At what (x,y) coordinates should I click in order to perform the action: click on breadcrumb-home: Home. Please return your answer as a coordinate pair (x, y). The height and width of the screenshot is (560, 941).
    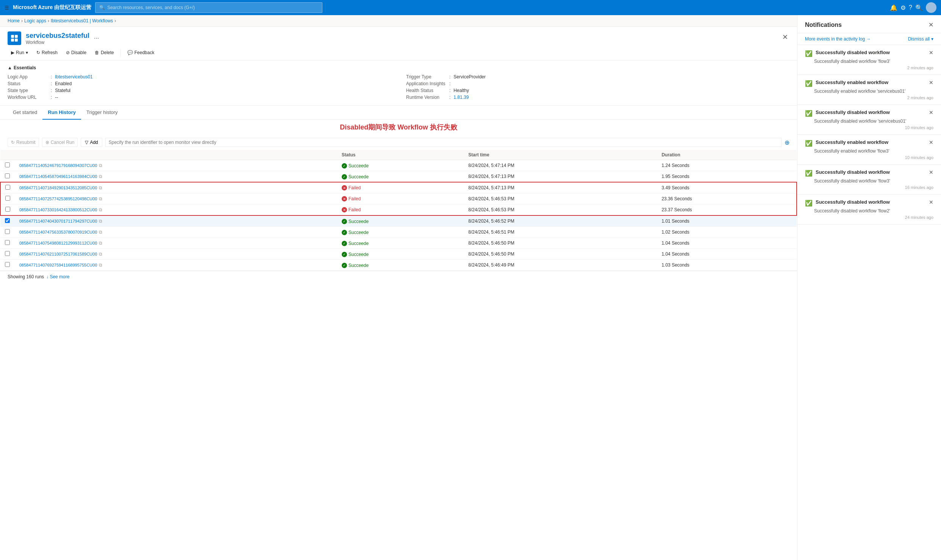
    Looking at the image, I should click on (14, 21).